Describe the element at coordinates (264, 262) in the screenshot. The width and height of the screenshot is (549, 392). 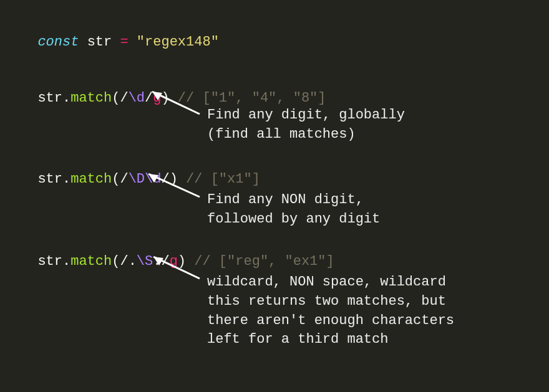
I see `comment-result: // ["reg", "ex1"]` at that location.